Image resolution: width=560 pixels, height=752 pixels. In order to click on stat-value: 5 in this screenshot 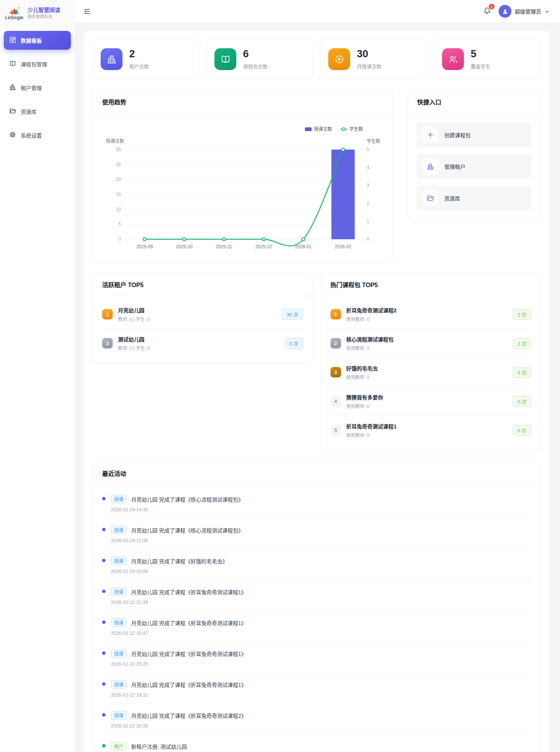, I will do `click(480, 54)`.